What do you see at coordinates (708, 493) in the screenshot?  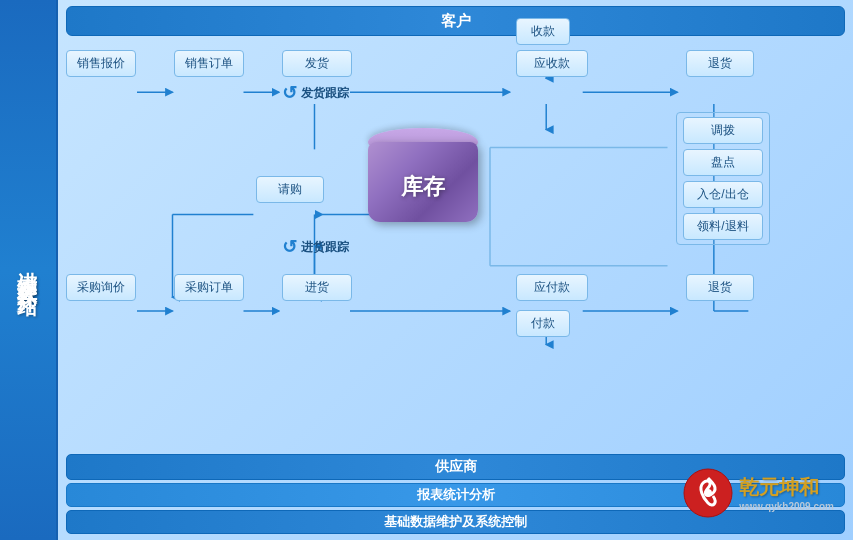 I see `logo-icon` at bounding box center [708, 493].